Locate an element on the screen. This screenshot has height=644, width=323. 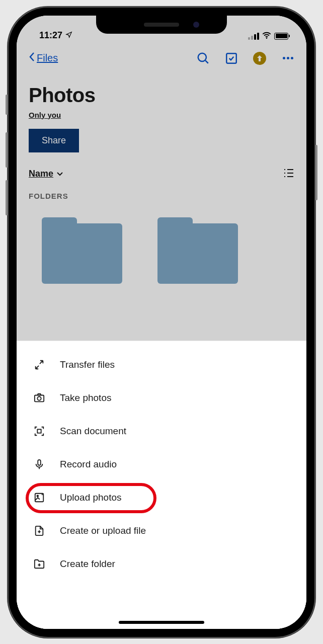
scan-icon is located at coordinates (39, 431).